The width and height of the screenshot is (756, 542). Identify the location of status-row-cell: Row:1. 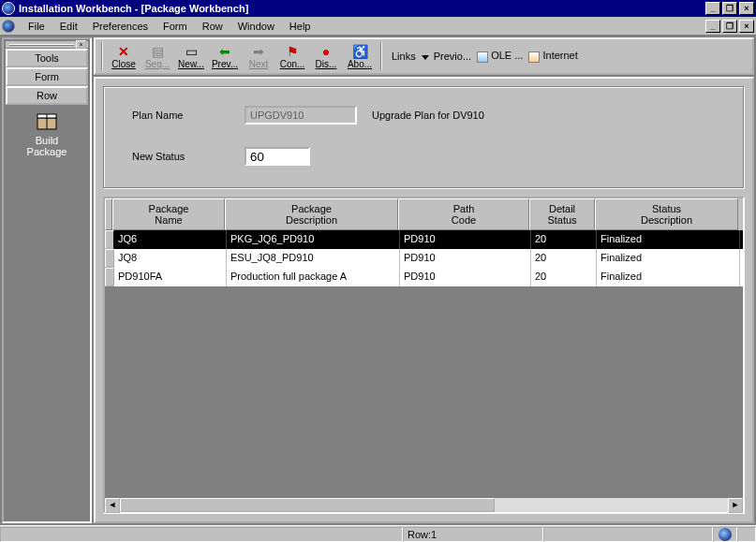
(473, 535).